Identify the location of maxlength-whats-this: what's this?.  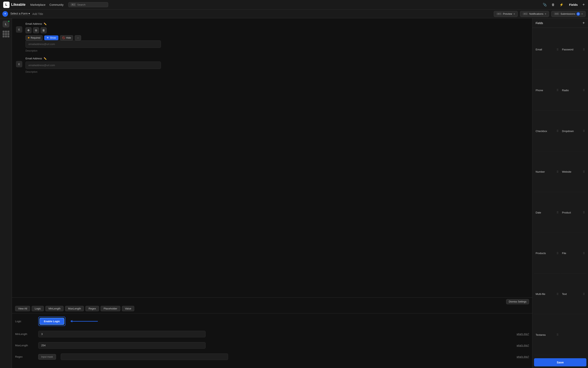
(523, 346).